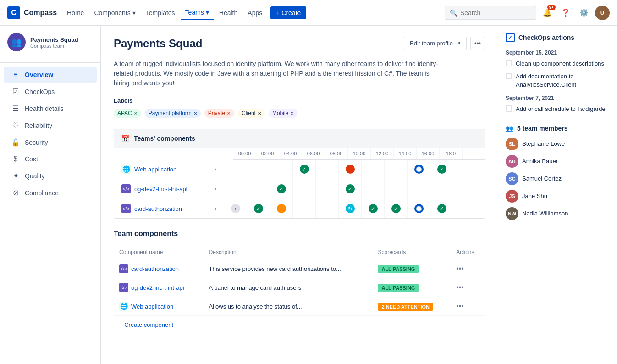 This screenshot has height=364, width=617. Describe the element at coordinates (126, 189) in the screenshot. I see `api-icon: </>` at that location.